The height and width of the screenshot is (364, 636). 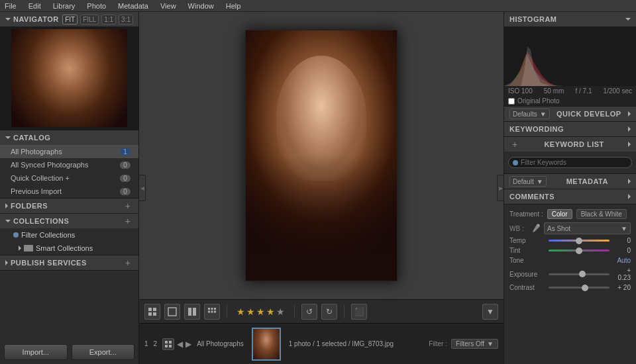 I want to click on star-2: ★, so click(x=250, y=312).